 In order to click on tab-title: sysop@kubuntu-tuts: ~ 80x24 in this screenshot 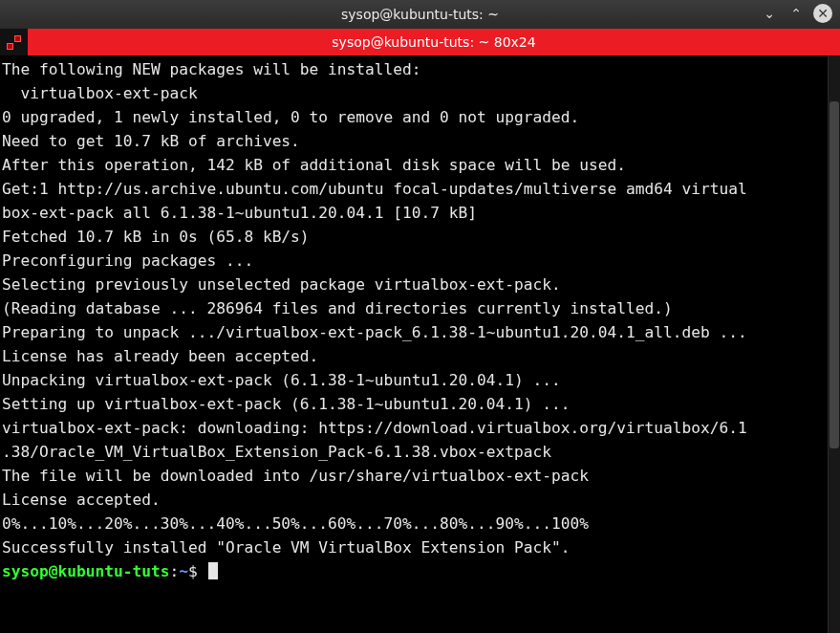, I will do `click(434, 42)`.